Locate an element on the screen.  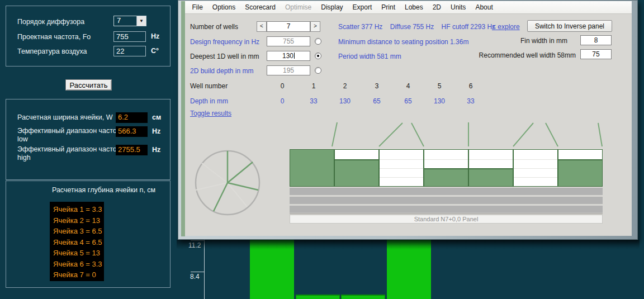
cell-depths-title: Расчетная глубина ячейки n, см is located at coordinates (104, 190).